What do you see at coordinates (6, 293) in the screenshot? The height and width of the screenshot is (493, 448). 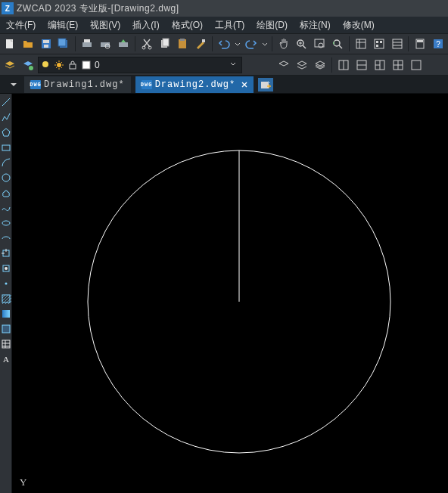 I see `draw-toolbar: A` at bounding box center [6, 293].